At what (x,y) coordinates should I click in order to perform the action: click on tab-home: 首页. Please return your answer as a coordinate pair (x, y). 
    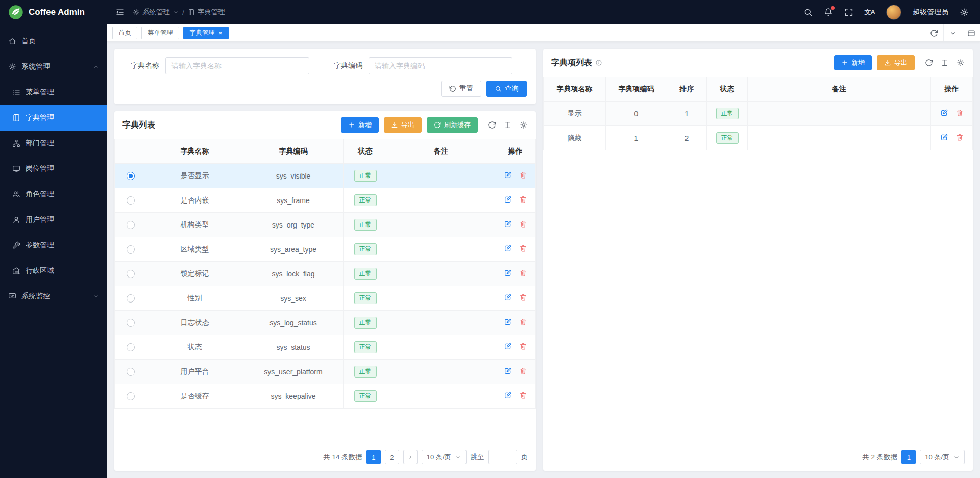
    Looking at the image, I should click on (125, 33).